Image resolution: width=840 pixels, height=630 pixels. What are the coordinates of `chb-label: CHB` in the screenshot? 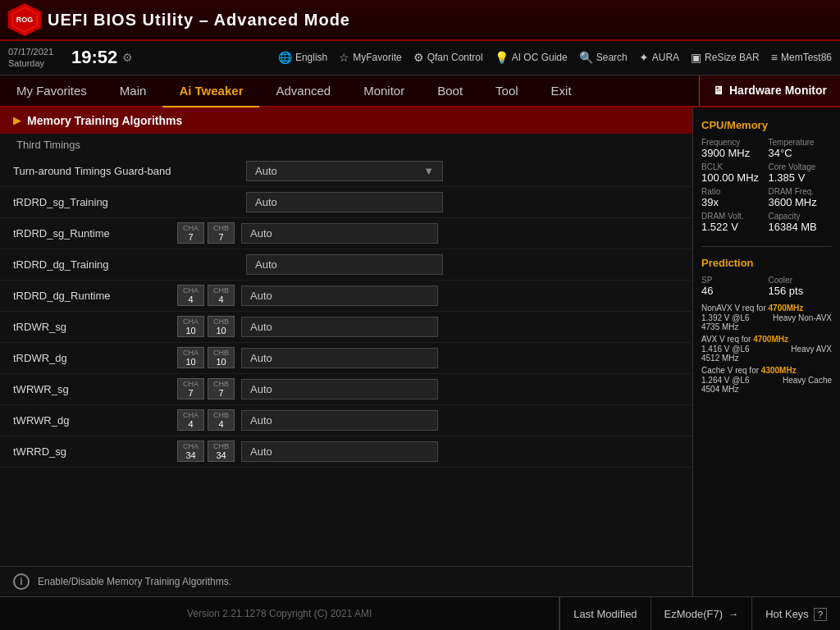 It's located at (221, 322).